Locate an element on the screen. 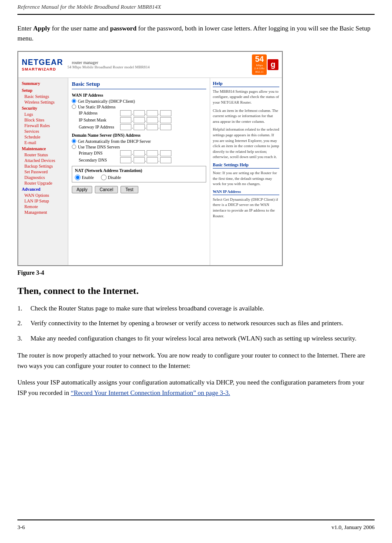 This screenshot has width=392, height=543. dns-manual-option: Use These DNS Servers is located at coordinates (139, 147).